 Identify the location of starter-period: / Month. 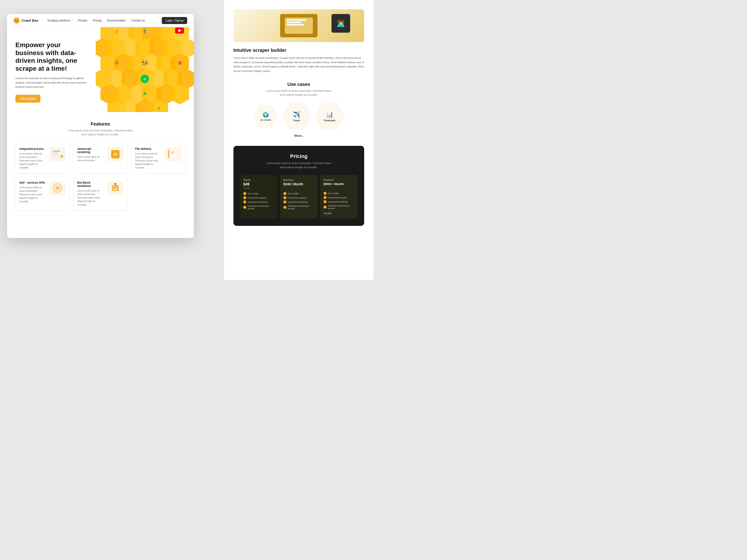
(259, 188).